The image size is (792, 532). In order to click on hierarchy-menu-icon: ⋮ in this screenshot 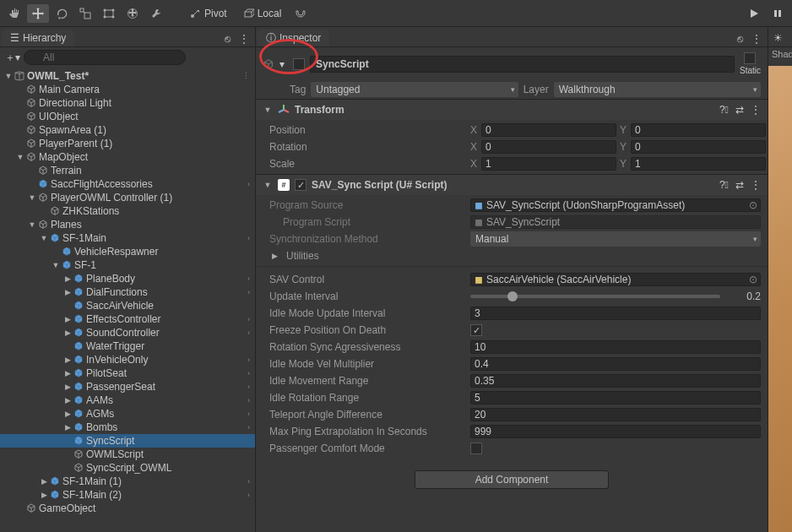, I will do `click(244, 39)`.